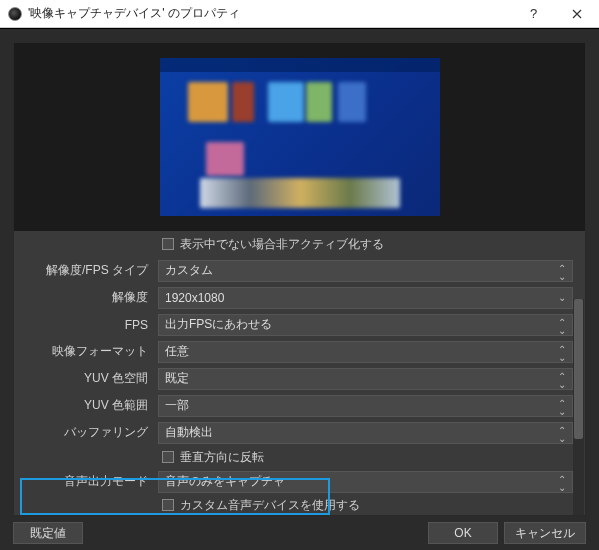 The height and width of the screenshot is (550, 599). I want to click on video-preview, so click(300, 137).